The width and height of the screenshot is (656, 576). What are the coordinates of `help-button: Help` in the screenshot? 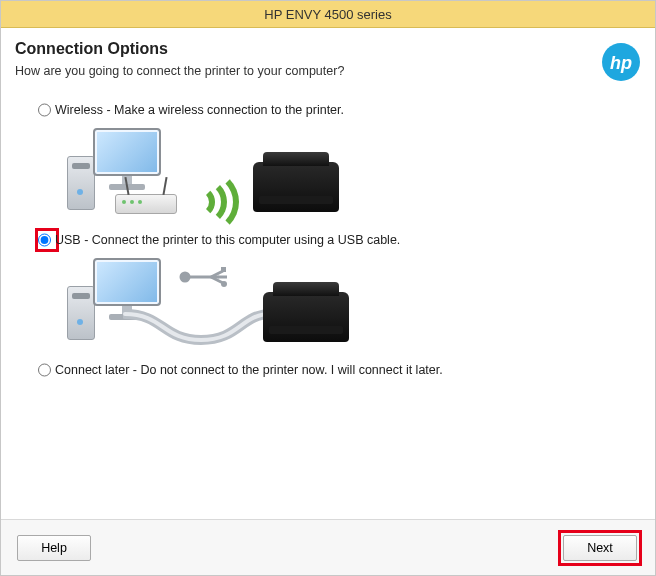 It's located at (54, 548).